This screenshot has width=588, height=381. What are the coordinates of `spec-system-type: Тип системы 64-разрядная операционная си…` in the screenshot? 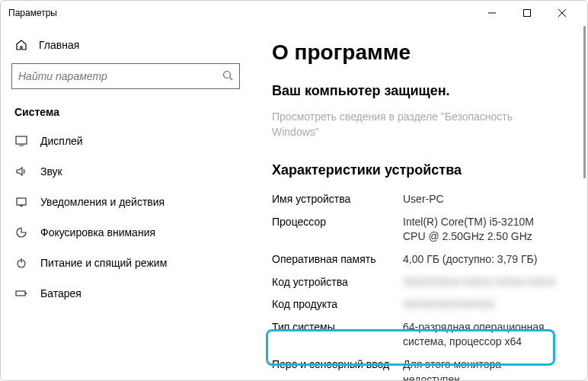 It's located at (426, 335).